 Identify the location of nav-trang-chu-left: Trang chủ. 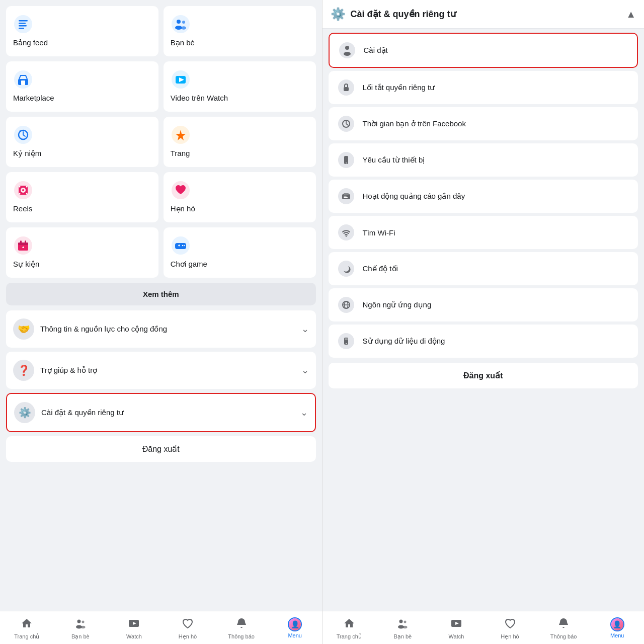
(27, 629).